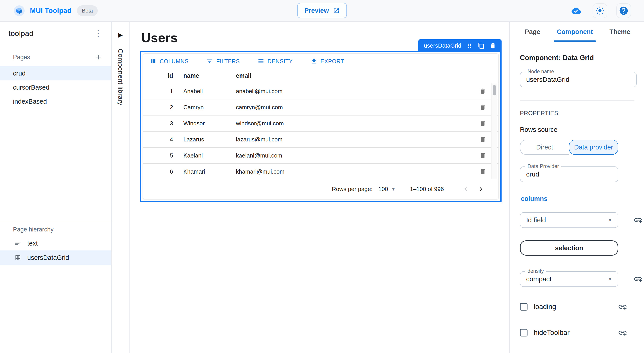  I want to click on help-button, so click(624, 10).